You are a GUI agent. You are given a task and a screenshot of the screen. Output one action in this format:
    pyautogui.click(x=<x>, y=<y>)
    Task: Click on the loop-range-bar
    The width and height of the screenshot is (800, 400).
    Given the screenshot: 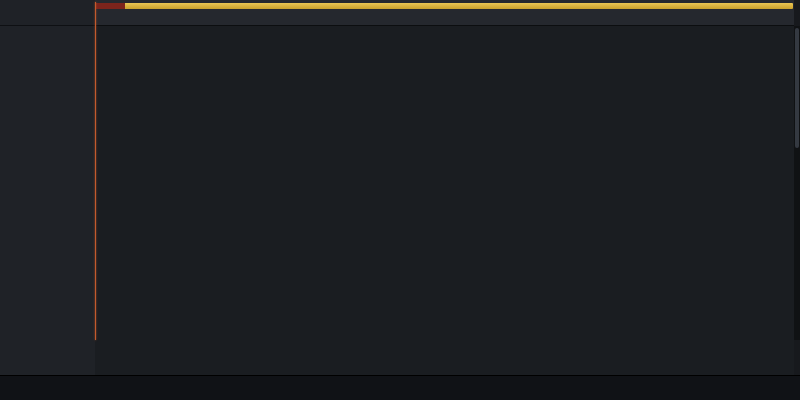 What is the action you would take?
    pyautogui.click(x=444, y=6)
    